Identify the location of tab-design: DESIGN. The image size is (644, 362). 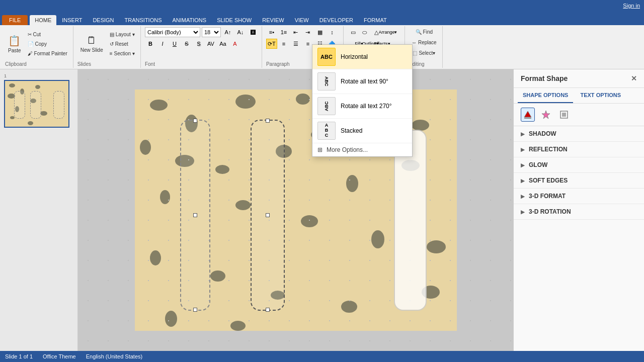
(103, 20).